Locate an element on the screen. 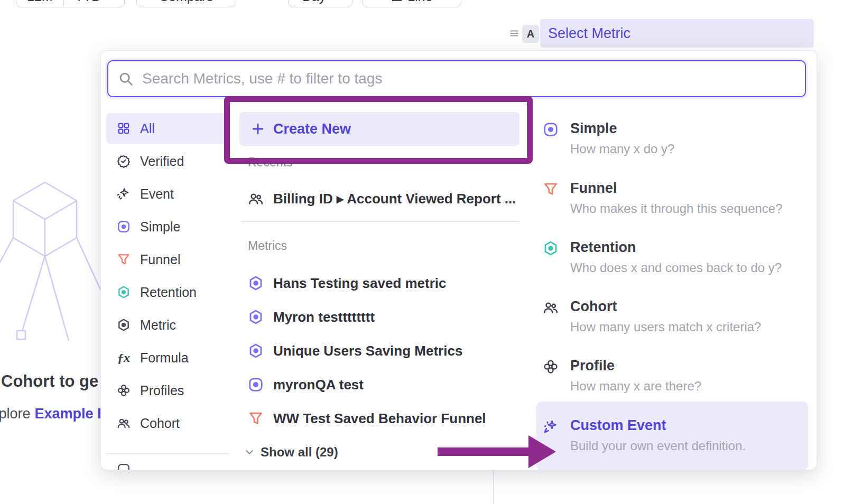 Image resolution: width=854 pixels, height=504 pixels. date-range-group: 12M YTD is located at coordinates (70, 4).